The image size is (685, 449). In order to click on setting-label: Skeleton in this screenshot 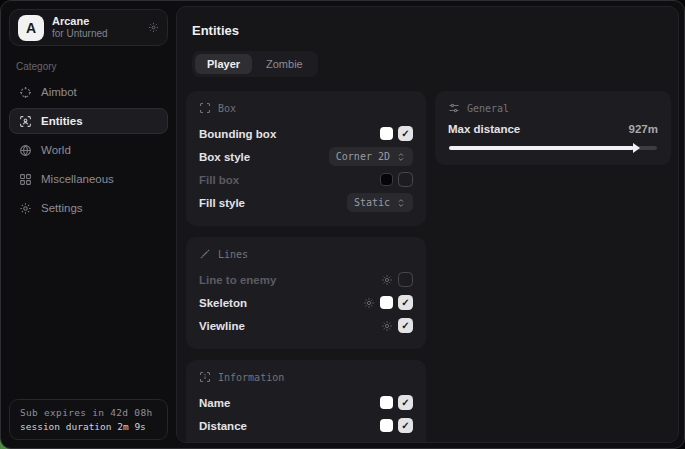, I will do `click(223, 303)`.